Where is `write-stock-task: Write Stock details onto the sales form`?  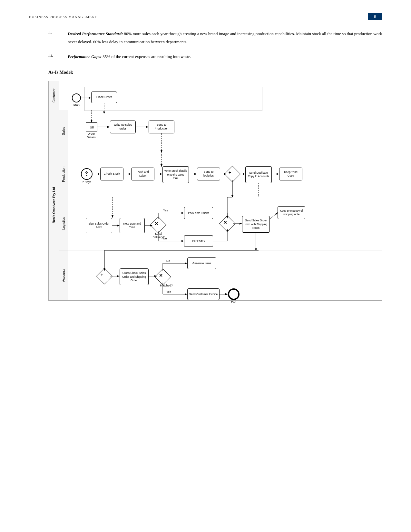
write-stock-task: Write Stock details onto the sales form is located at coordinates (176, 175).